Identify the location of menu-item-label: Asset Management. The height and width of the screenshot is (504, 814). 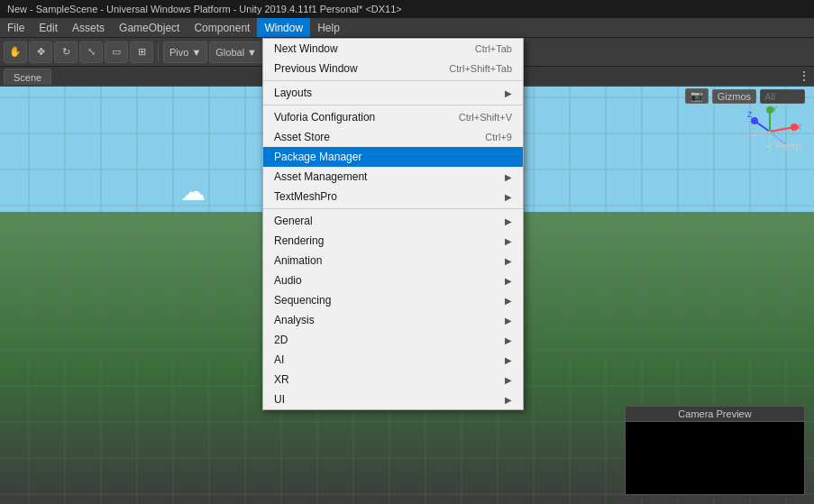
(389, 177).